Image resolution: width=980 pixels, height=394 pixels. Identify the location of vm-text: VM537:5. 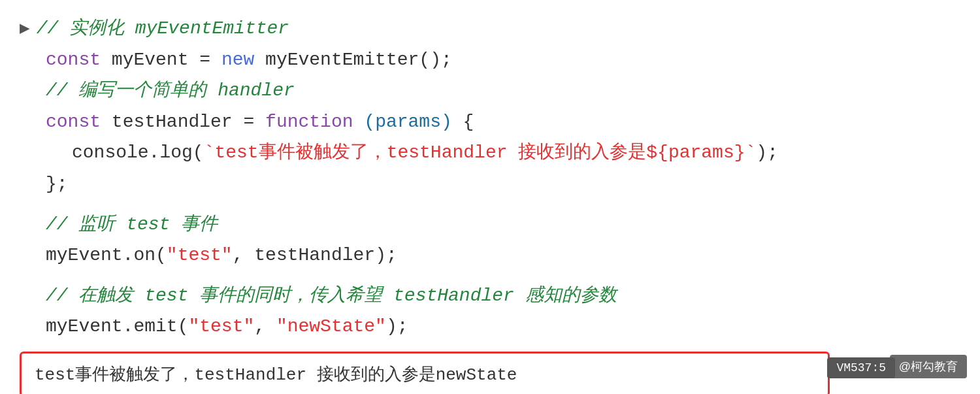
(861, 368).